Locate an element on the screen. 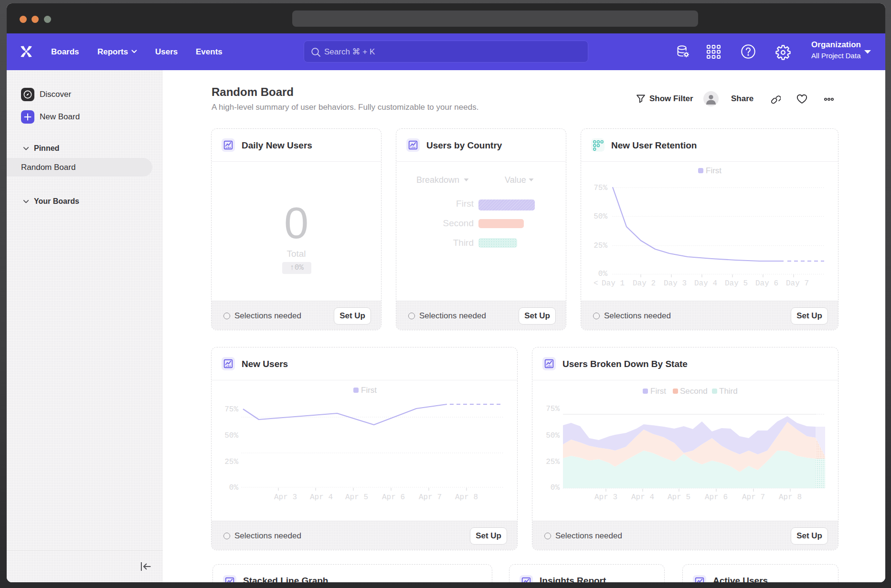 The image size is (891, 588). svg-text: Second is located at coordinates (694, 391).